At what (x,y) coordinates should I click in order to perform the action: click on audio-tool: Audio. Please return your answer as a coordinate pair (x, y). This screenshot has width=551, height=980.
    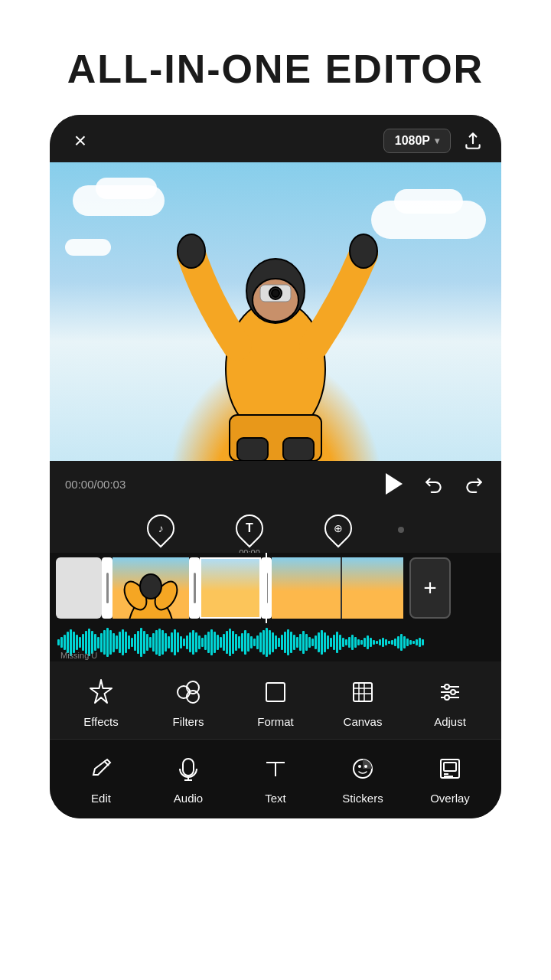
    Looking at the image, I should click on (188, 778).